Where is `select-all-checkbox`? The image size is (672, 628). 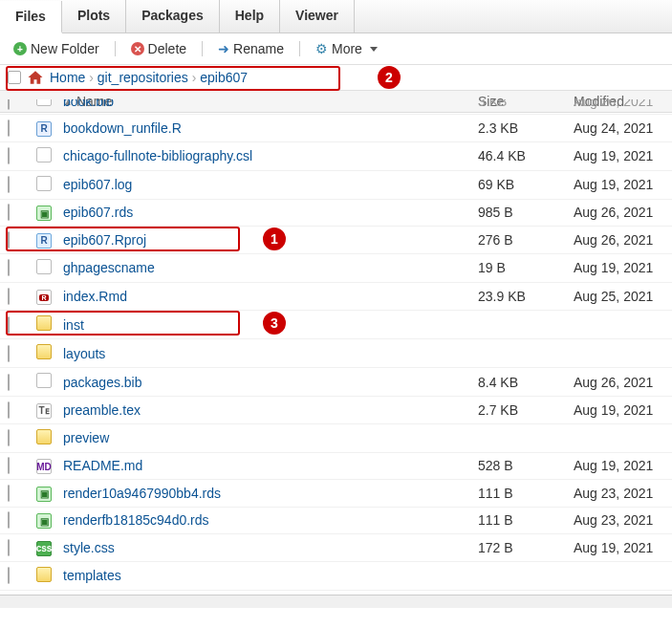 select-all-checkbox is located at coordinates (14, 77).